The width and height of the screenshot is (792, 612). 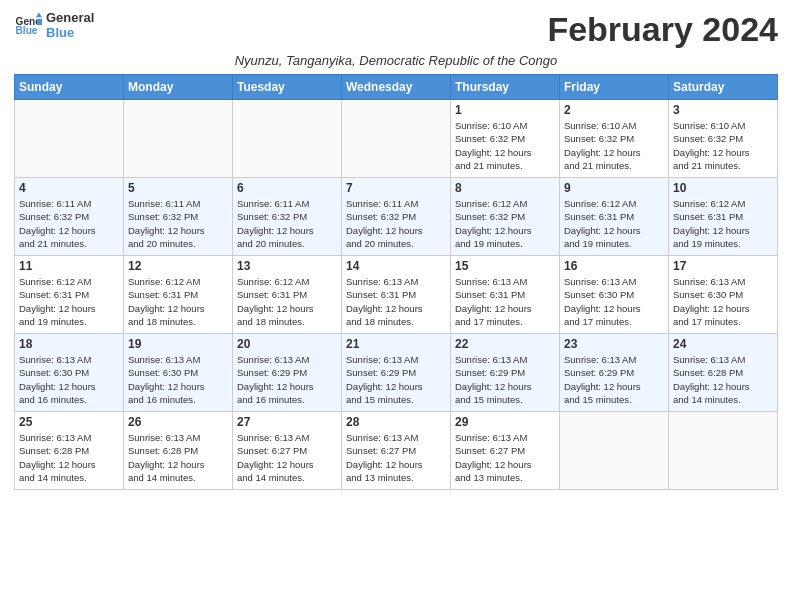 What do you see at coordinates (288, 451) in the screenshot?
I see `calendar-cell: 27Sunrise: 6:13 AMSunset: 6:27 PMDayligh…` at bounding box center [288, 451].